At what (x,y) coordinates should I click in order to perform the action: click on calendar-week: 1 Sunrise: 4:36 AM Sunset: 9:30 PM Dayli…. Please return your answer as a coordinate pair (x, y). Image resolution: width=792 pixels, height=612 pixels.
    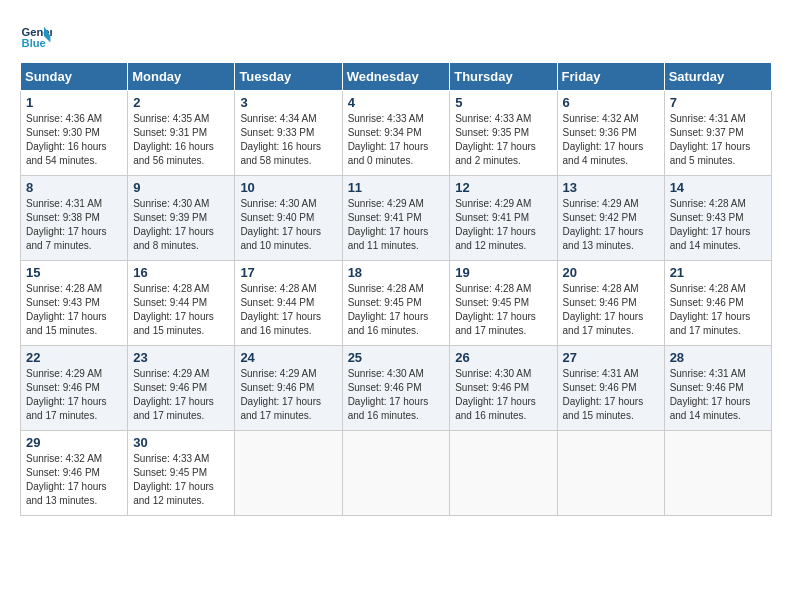
    Looking at the image, I should click on (396, 134).